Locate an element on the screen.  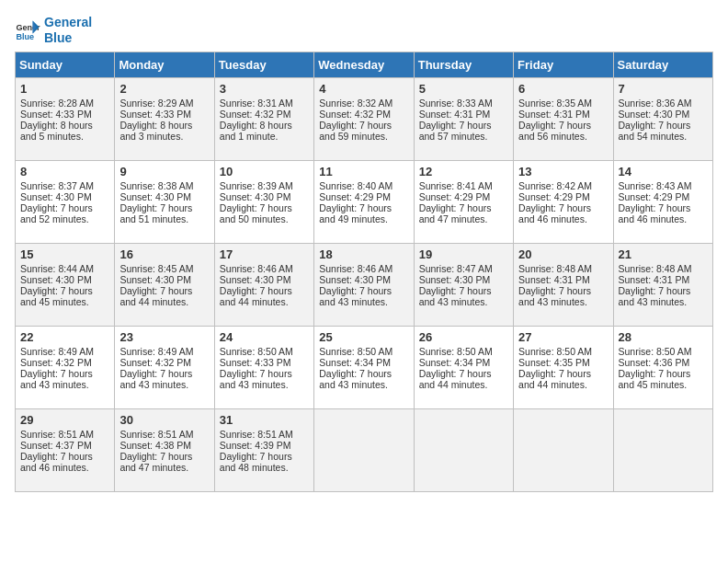
daylight-text: Daylight: 7 hours and 45 minutes. is located at coordinates (664, 379).